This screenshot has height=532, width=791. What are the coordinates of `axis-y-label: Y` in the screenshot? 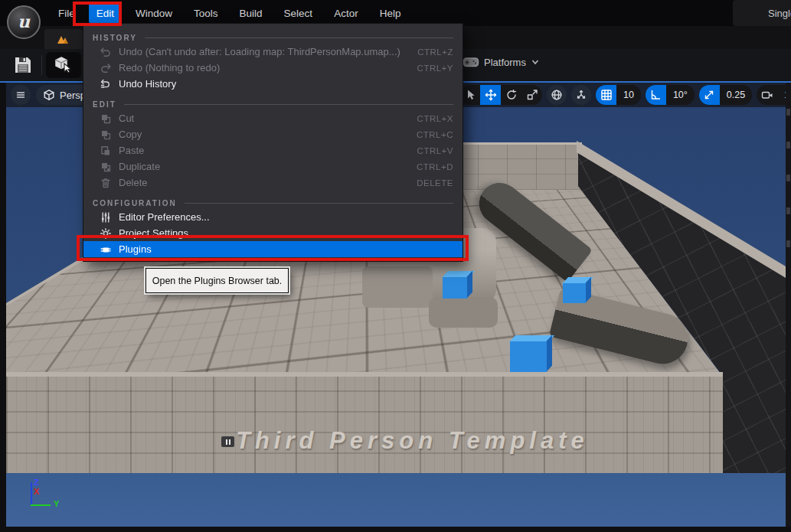 It's located at (57, 504).